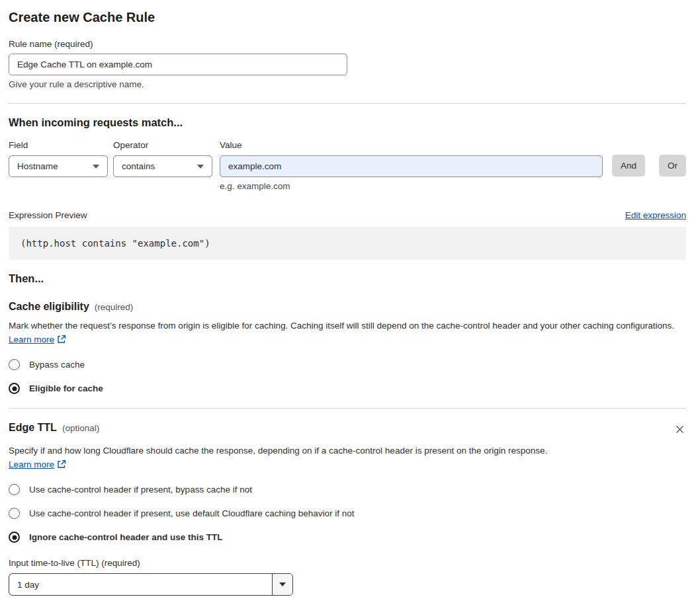 This screenshot has width=700, height=599. I want to click on expression-code-block: (http.host contains "example.com"), so click(347, 243).